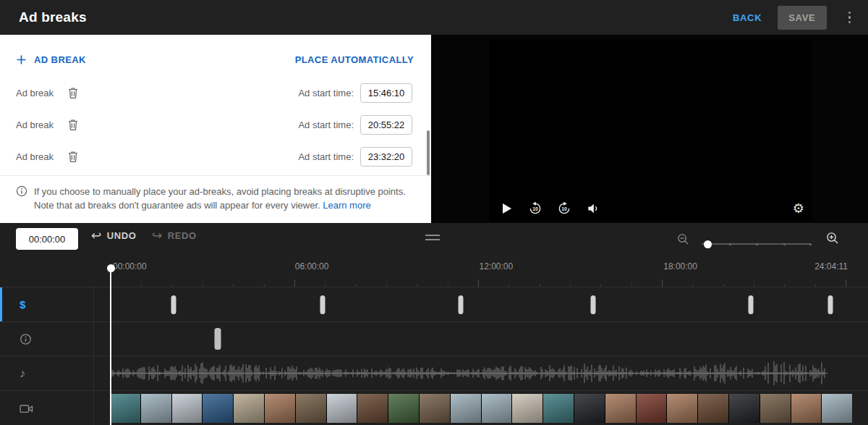 The width and height of the screenshot is (868, 425). What do you see at coordinates (1, 304) in the screenshot?
I see `active-track-indicator` at bounding box center [1, 304].